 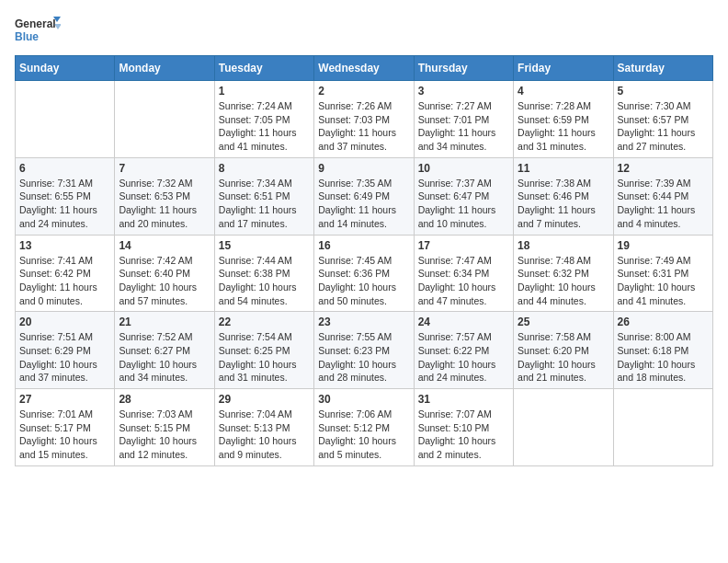 What do you see at coordinates (664, 322) in the screenshot?
I see `day-number: 26` at bounding box center [664, 322].